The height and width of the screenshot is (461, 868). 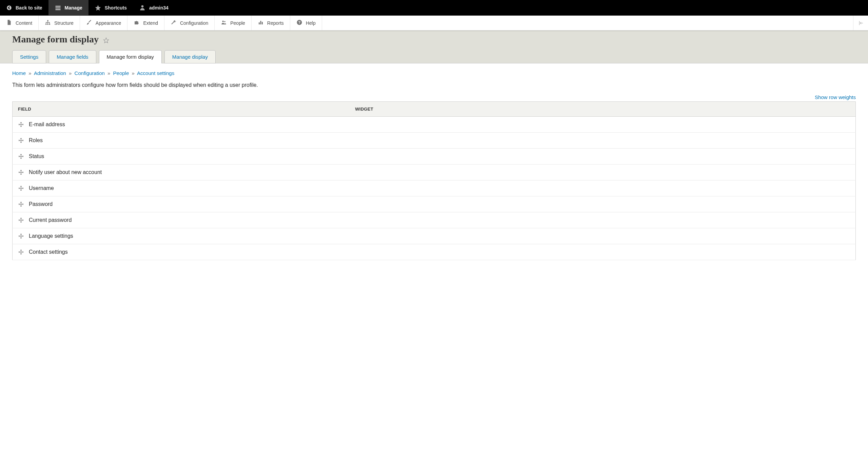 What do you see at coordinates (271, 23) in the screenshot?
I see `menu-reports: Reports` at bounding box center [271, 23].